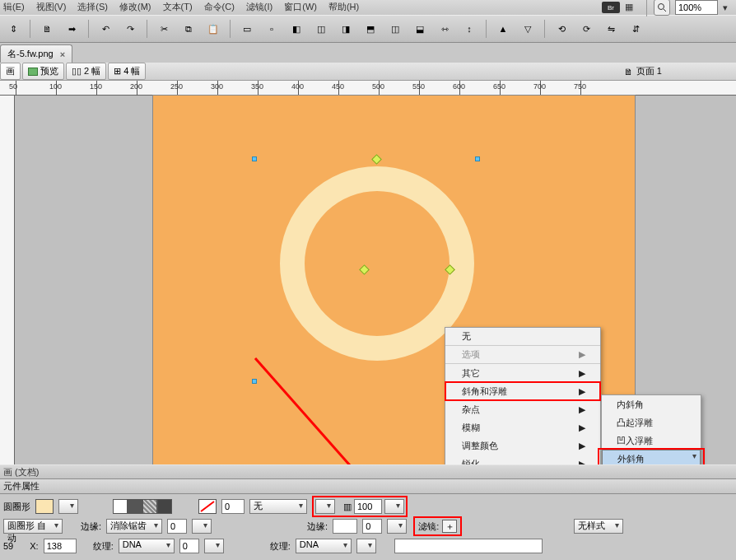 The height and width of the screenshot is (560, 736). What do you see at coordinates (372, 526) in the screenshot?
I see `edge2-num-input` at bounding box center [372, 526].